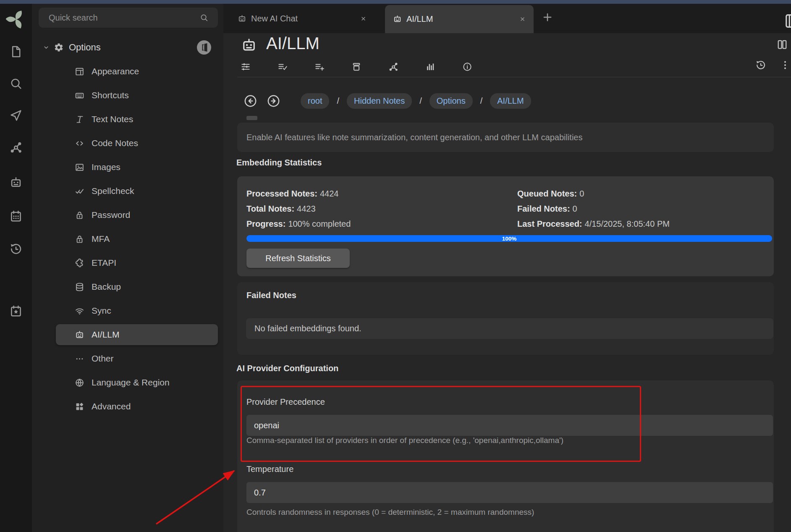 The width and height of the screenshot is (791, 532). Describe the element at coordinates (59, 47) in the screenshot. I see `gear-icon` at that location.